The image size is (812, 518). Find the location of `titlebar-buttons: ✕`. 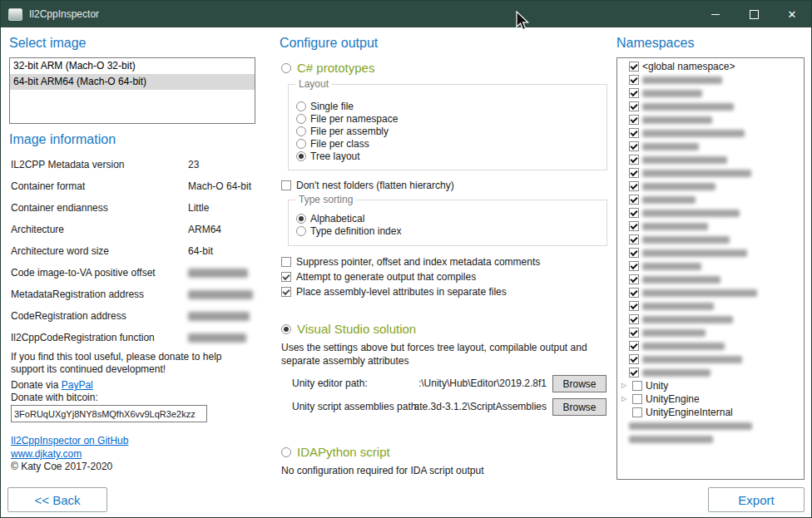

titlebar-buttons: ✕ is located at coordinates (754, 14).